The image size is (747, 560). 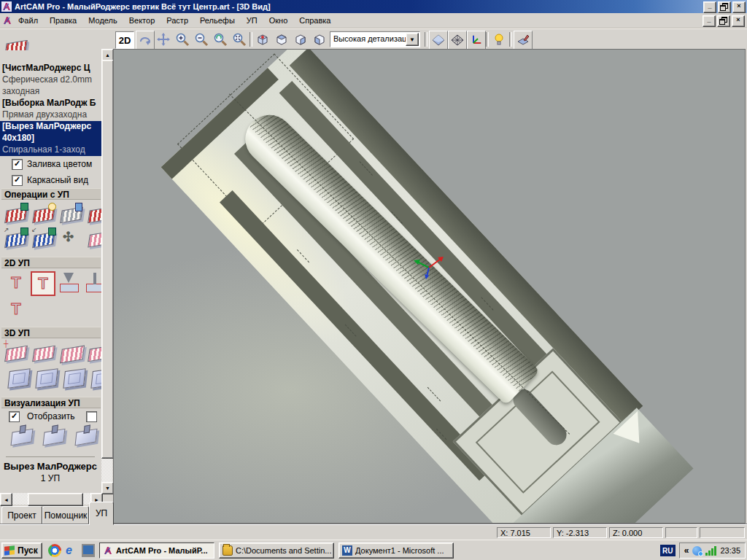 I want to click on template-3-icon, so click(x=75, y=378).